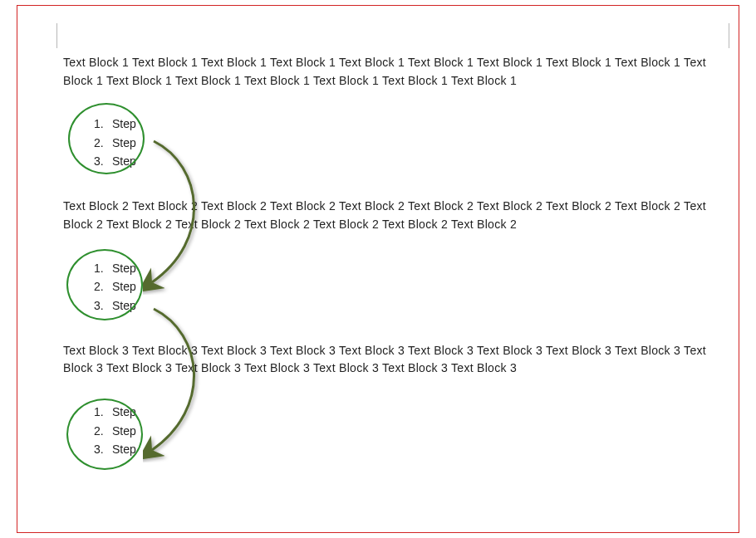  I want to click on steps-list-1: 1.Step 2.Step 3.Step, so click(115, 143).